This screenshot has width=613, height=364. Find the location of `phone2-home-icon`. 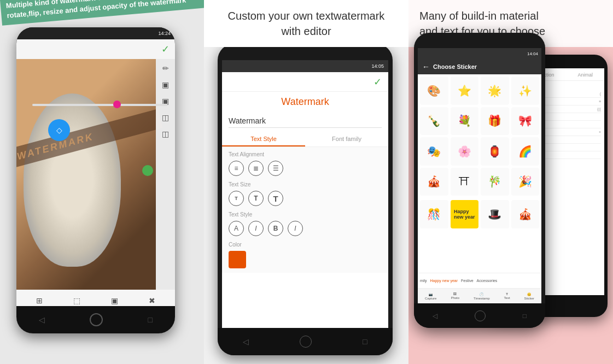

phone2-home-icon is located at coordinates (306, 342).